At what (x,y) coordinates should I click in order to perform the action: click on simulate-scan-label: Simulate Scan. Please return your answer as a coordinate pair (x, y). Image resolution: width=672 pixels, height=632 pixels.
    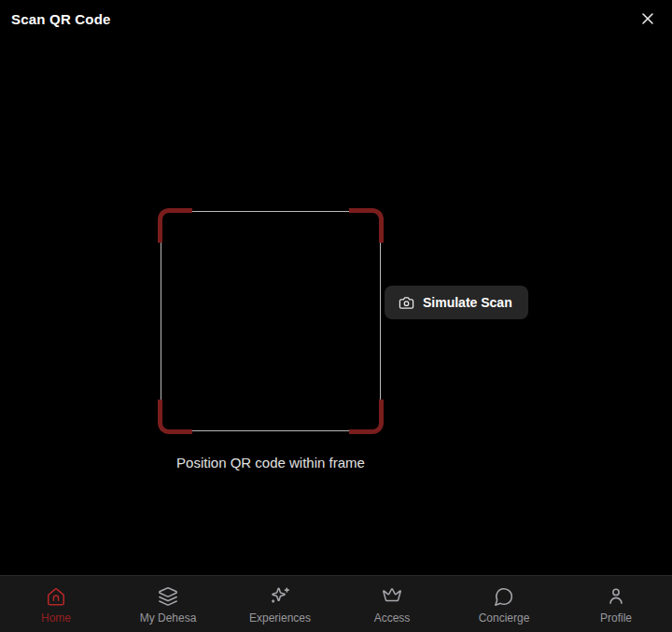
    Looking at the image, I should click on (468, 302).